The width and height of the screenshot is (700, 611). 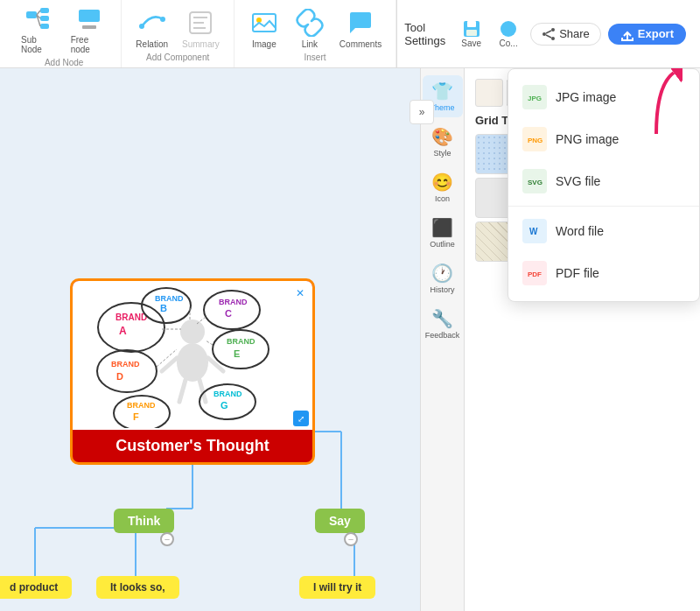 I want to click on svg-text: JPG, so click(x=535, y=98).